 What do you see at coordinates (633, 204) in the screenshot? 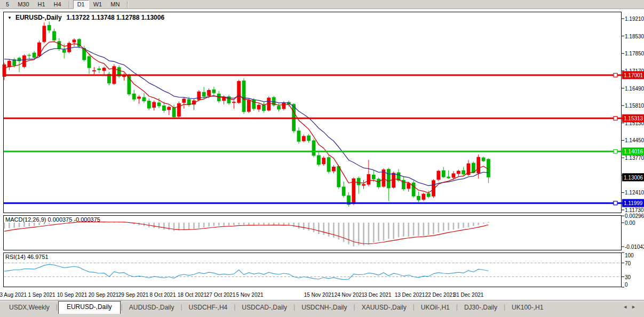
I see `svg-text: 1.11999` at bounding box center [633, 204].